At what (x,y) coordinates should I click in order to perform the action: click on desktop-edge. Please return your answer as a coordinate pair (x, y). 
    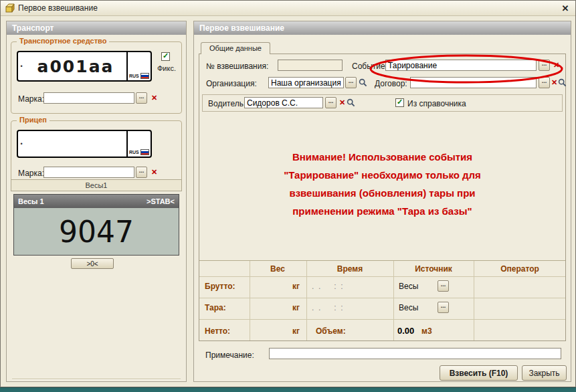
    Looking at the image, I should click on (288, 389).